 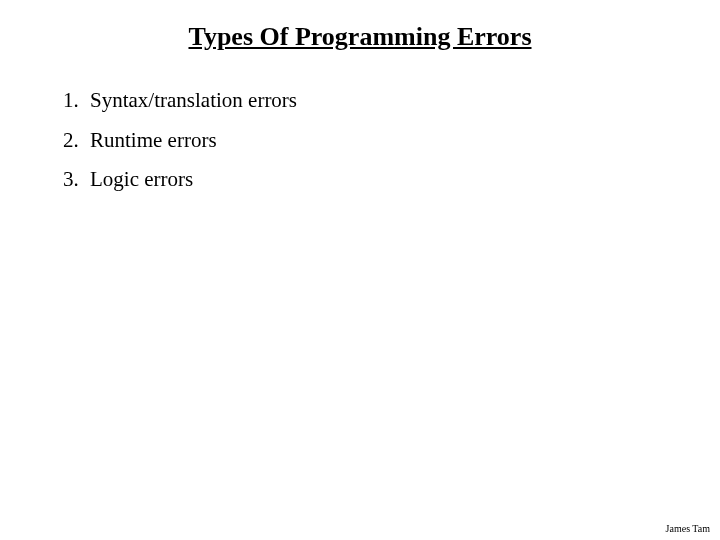 What do you see at coordinates (688, 528) in the screenshot?
I see `author-credit: James Tam` at bounding box center [688, 528].